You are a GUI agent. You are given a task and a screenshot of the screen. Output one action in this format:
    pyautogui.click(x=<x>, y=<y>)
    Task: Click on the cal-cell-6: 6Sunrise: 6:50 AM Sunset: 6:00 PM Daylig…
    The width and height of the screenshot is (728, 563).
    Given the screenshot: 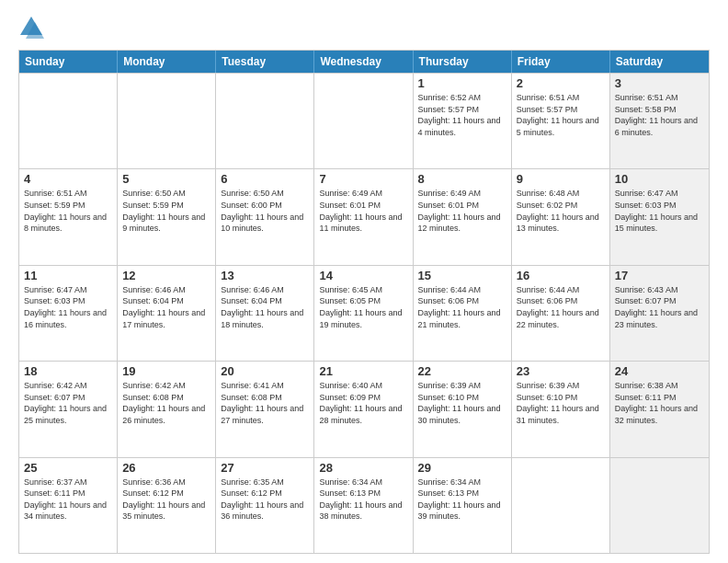 What is the action you would take?
    pyautogui.click(x=265, y=217)
    